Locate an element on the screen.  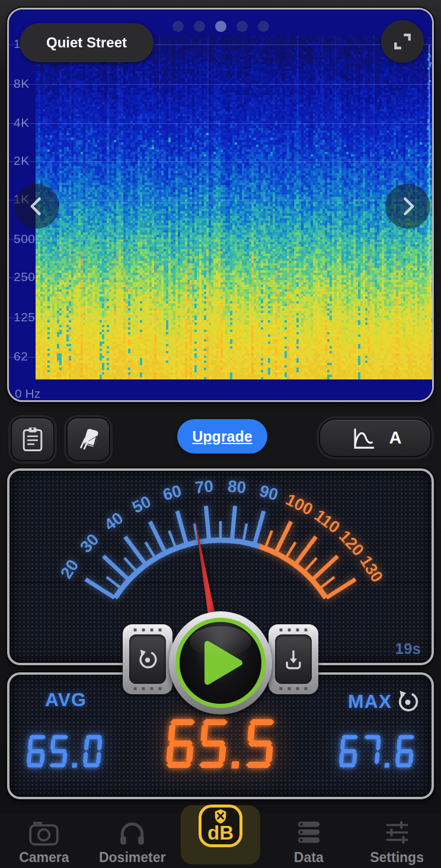
tab-bar: Camera Dosimeter dB Meter is located at coordinates (220, 841).